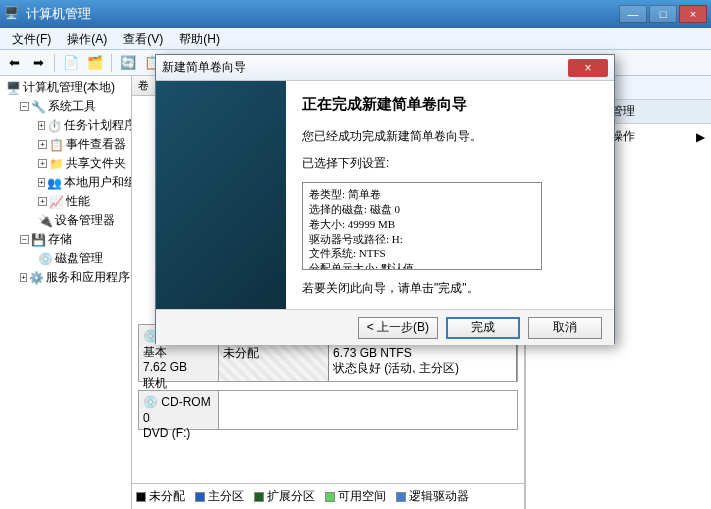 Image resolution: width=711 pixels, height=509 pixels. I want to click on wizard-text: 您已经成功完成新建简单卷向导。, so click(450, 136).